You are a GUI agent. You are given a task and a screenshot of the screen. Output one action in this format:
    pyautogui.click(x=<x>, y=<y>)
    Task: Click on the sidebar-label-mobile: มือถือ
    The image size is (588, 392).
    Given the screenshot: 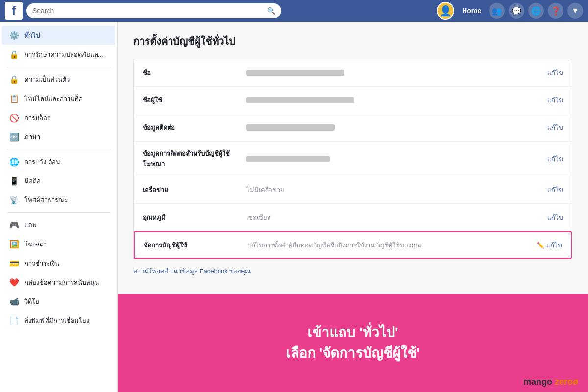 What is the action you would take?
    pyautogui.click(x=67, y=181)
    